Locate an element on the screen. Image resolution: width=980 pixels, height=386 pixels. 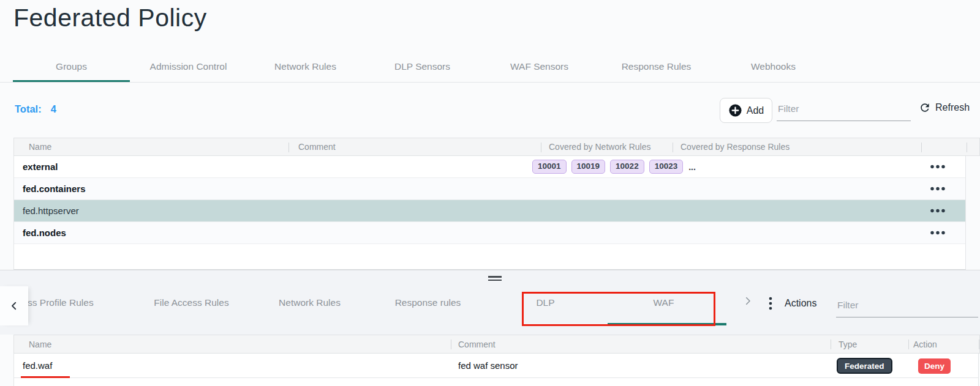
total-count: Total:4 is located at coordinates (36, 109).